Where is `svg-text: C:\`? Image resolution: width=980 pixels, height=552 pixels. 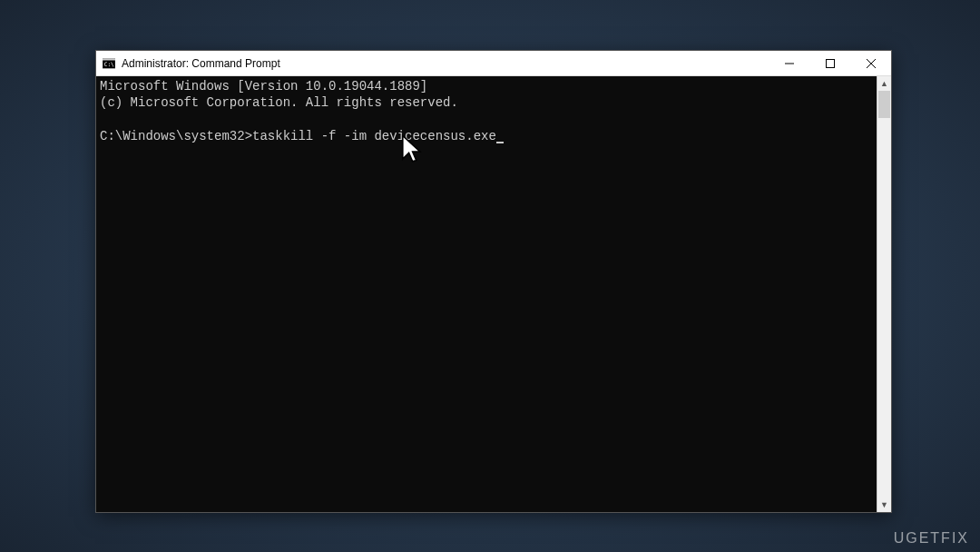 svg-text: C:\ is located at coordinates (109, 64).